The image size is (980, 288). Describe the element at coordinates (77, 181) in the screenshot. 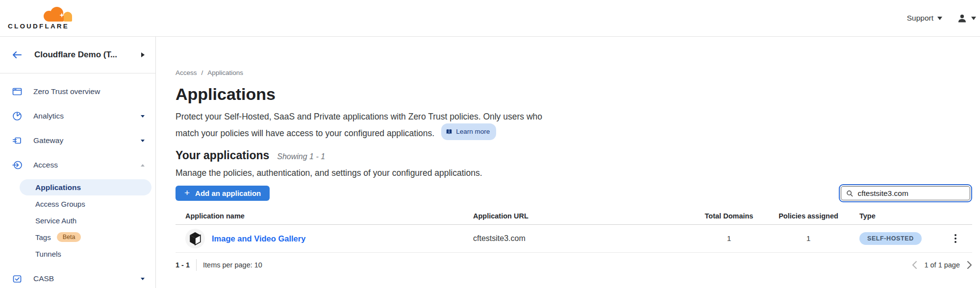

I see `sidebar-nav: Zero Trust overview Analytics Gateway` at that location.